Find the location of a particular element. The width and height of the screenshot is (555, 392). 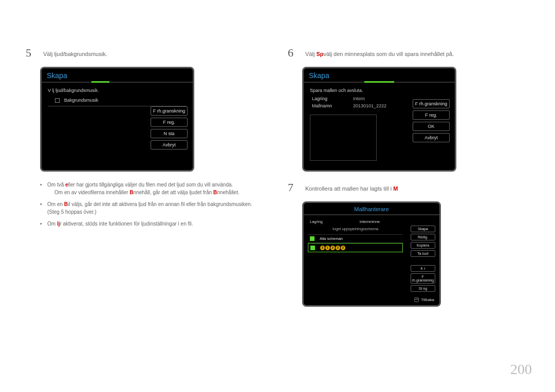

content-preview-frame is located at coordinates (343, 138).